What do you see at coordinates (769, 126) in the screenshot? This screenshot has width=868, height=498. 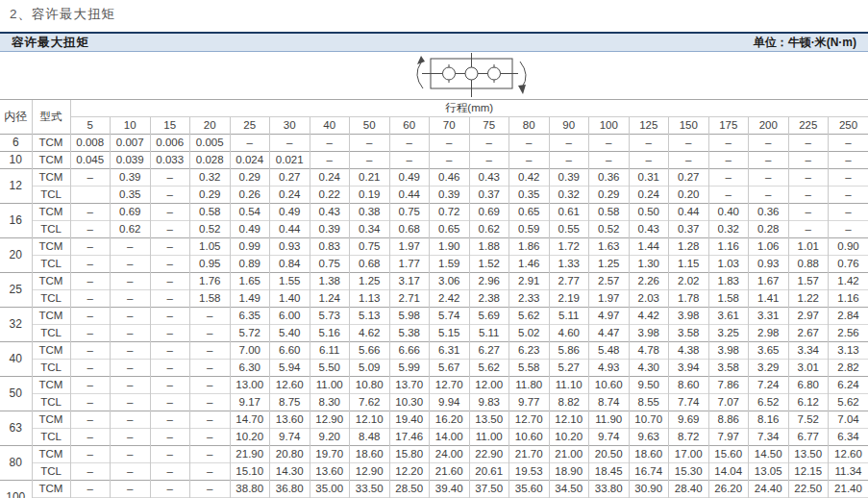 I see `stroke-header-cell: 200` at bounding box center [769, 126].